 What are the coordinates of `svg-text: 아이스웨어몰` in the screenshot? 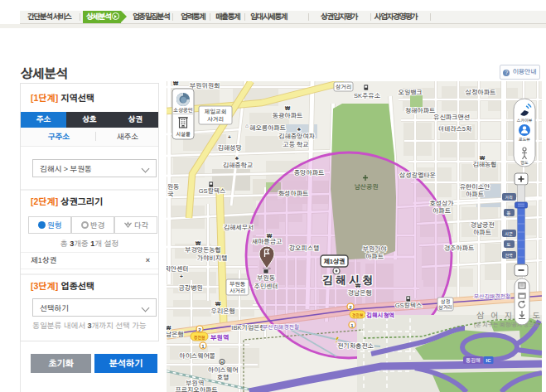 It's located at (197, 356).